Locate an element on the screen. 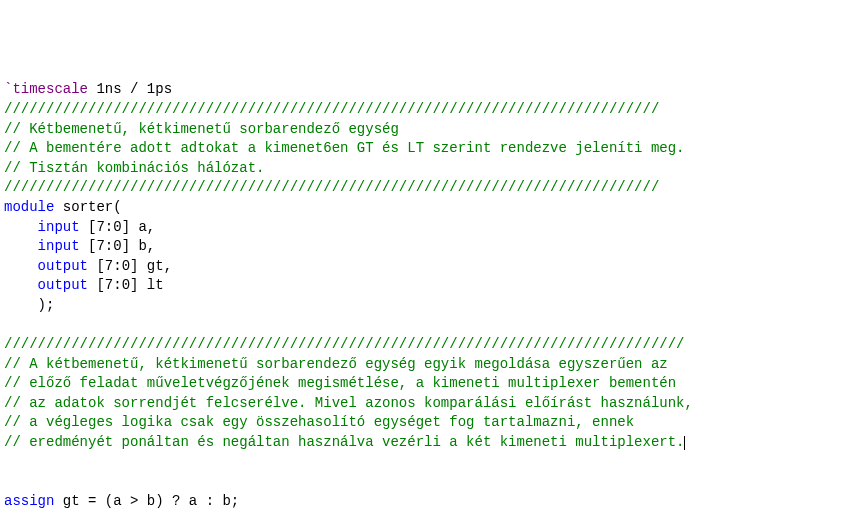  code-token: gt = (a > b) ? a : b; is located at coordinates (146, 500).